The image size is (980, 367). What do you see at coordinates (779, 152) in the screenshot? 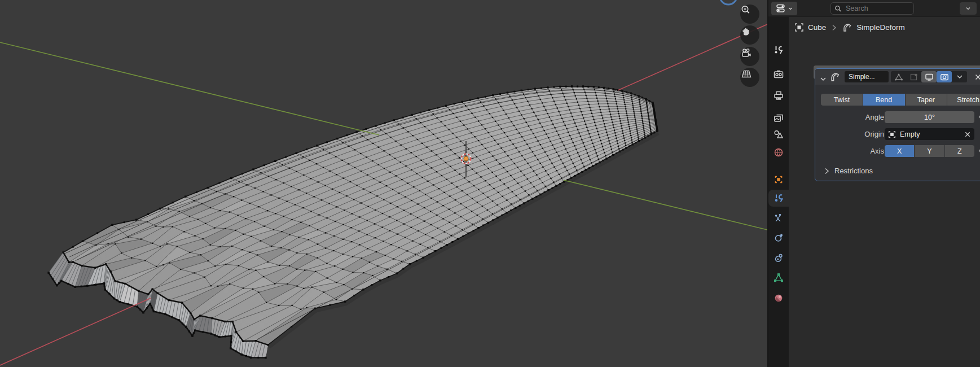
I see `world-icon` at bounding box center [779, 152].